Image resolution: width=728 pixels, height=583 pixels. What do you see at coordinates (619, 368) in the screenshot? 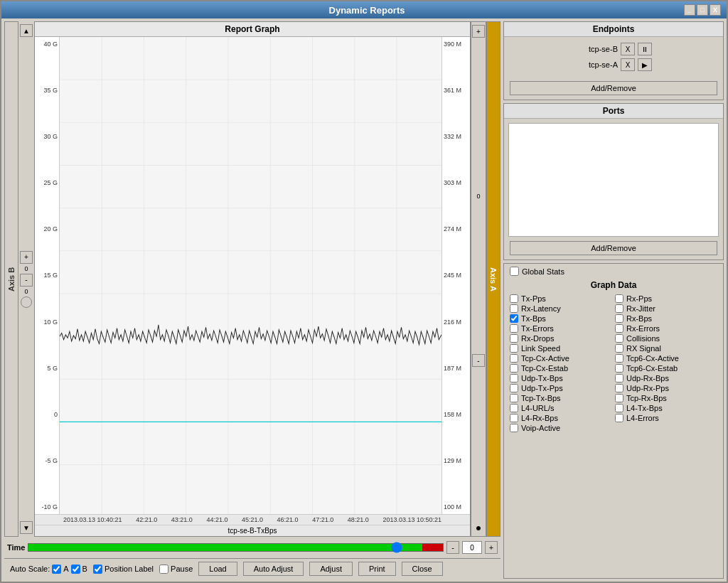
I see `check-tcp6-cx-estab` at bounding box center [619, 368].